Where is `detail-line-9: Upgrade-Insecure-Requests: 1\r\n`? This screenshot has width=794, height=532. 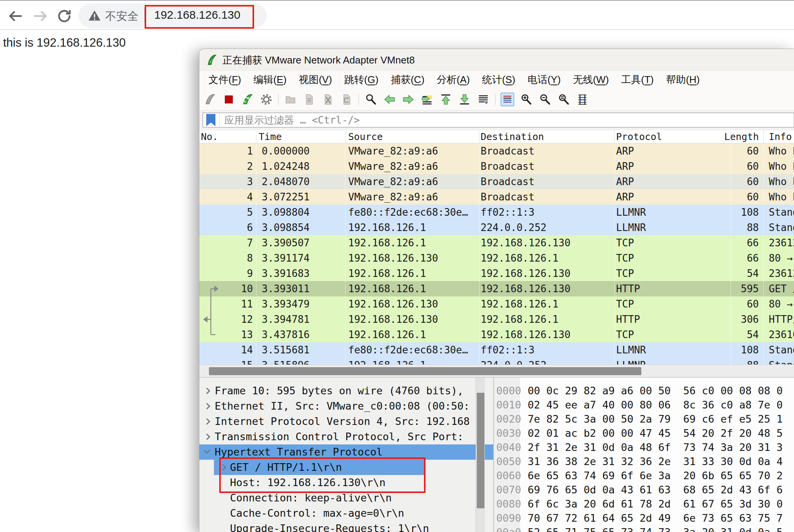
detail-line-9: Upgrade-Insecure-Requests: 1\r\n is located at coordinates (347, 526).